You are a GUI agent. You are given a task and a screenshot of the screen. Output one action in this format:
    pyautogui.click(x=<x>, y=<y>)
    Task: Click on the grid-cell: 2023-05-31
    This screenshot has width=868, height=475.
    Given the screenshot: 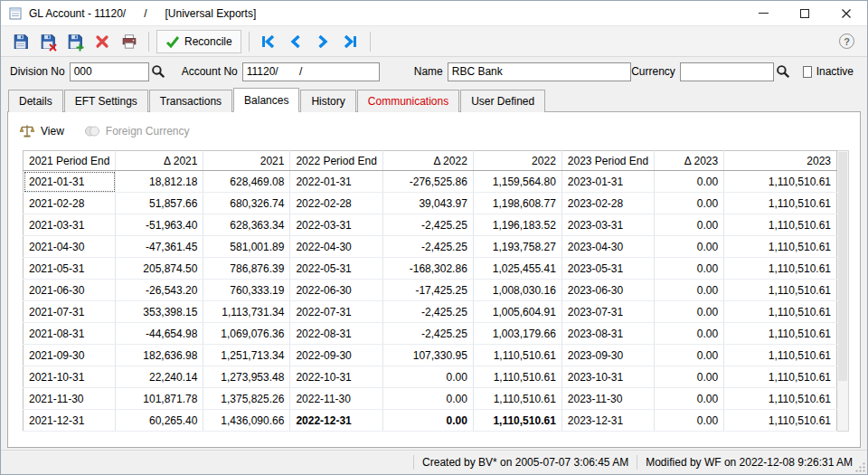 What is the action you would take?
    pyautogui.click(x=608, y=269)
    